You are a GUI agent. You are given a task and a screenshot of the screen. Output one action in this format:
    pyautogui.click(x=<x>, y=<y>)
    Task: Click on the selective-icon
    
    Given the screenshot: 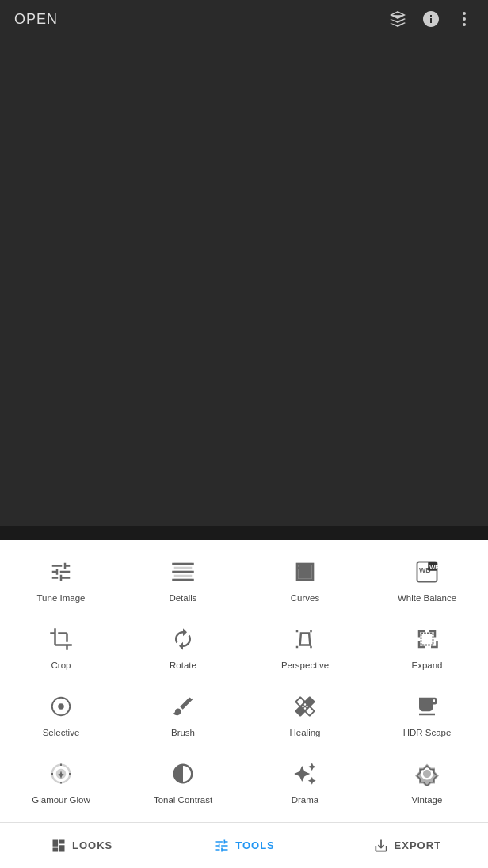 What is the action you would take?
    pyautogui.click(x=61, y=706)
    